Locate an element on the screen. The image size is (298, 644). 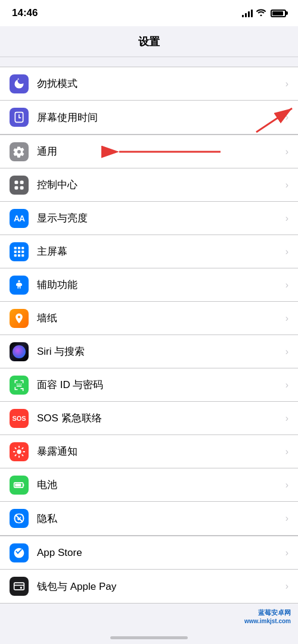
battery-icon is located at coordinates (278, 13).